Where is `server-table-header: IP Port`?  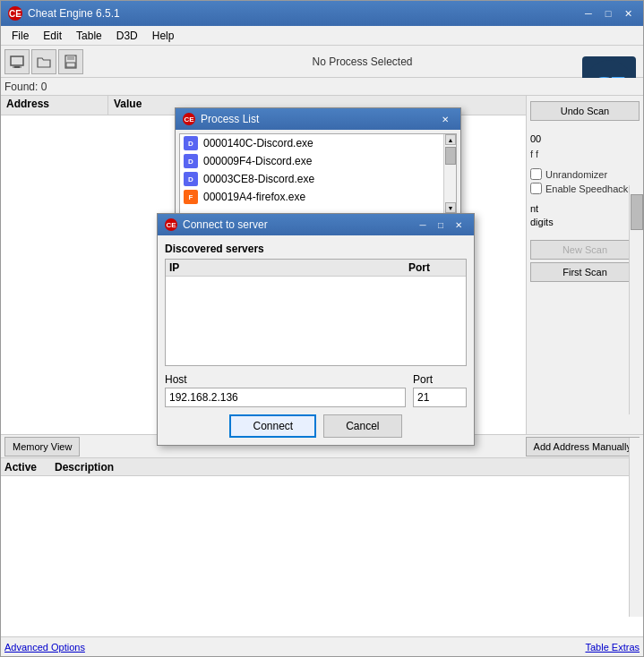
server-table-header: IP Port is located at coordinates (315, 269).